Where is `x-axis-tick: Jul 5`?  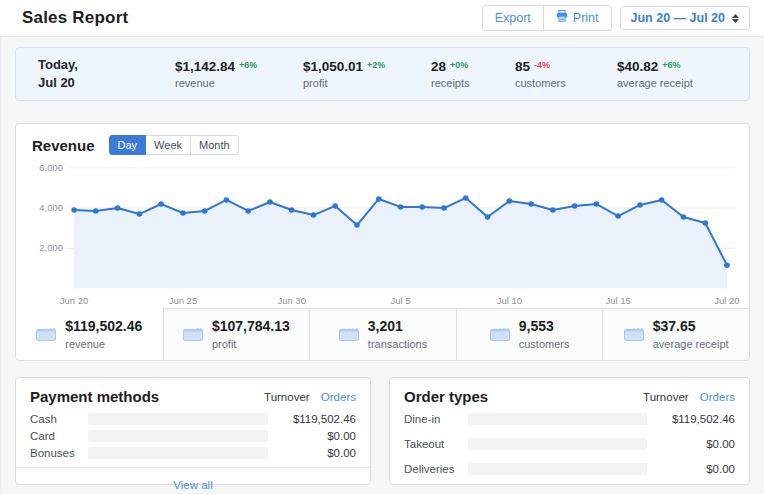 x-axis-tick: Jul 5 is located at coordinates (400, 300).